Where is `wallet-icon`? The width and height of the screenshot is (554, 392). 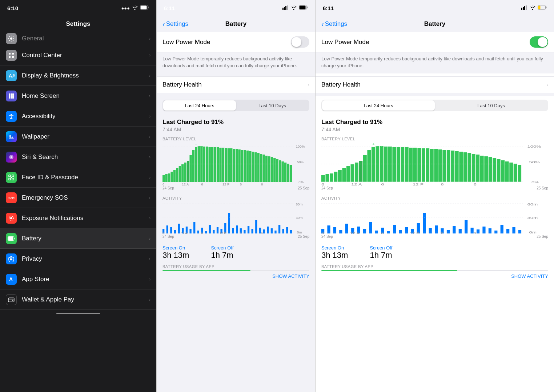 wallet-icon is located at coordinates (11, 300).